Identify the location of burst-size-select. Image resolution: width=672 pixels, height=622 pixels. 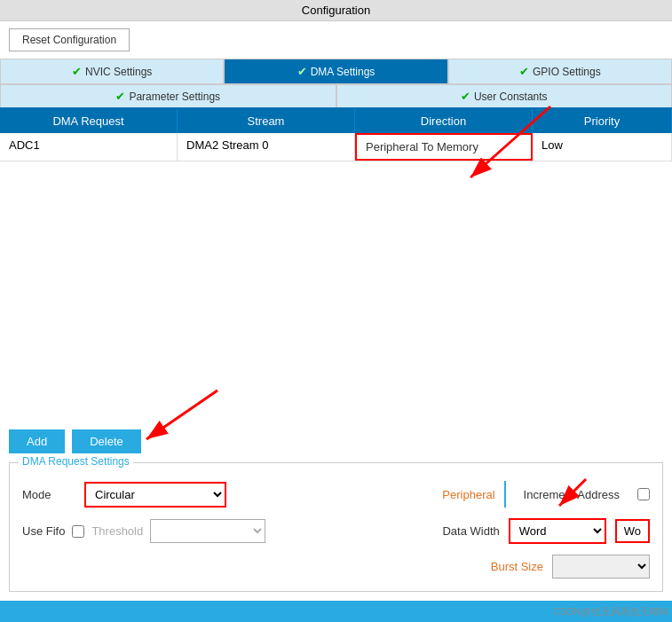
(601, 566).